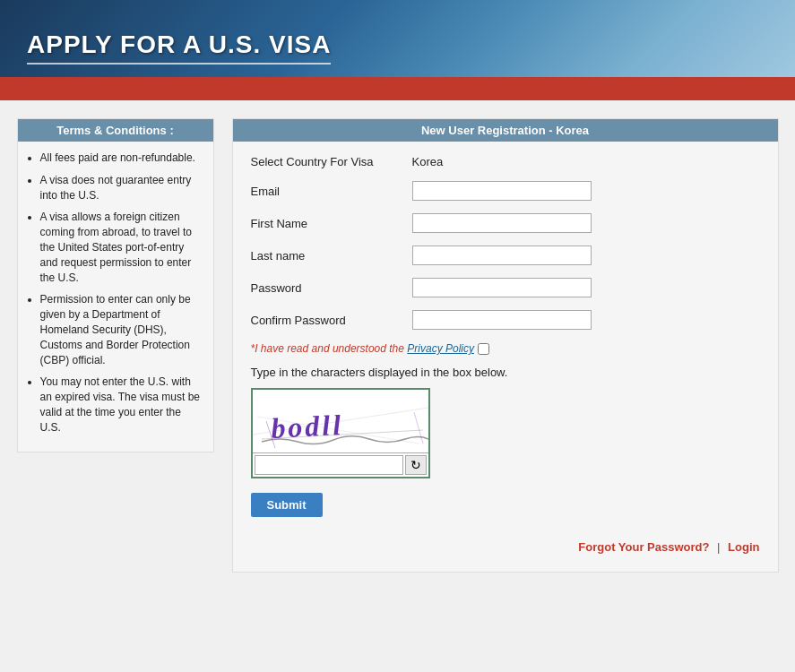 The image size is (795, 672). Describe the element at coordinates (644, 547) in the screenshot. I see `forgot-password-link: Forgot Your Password?` at that location.